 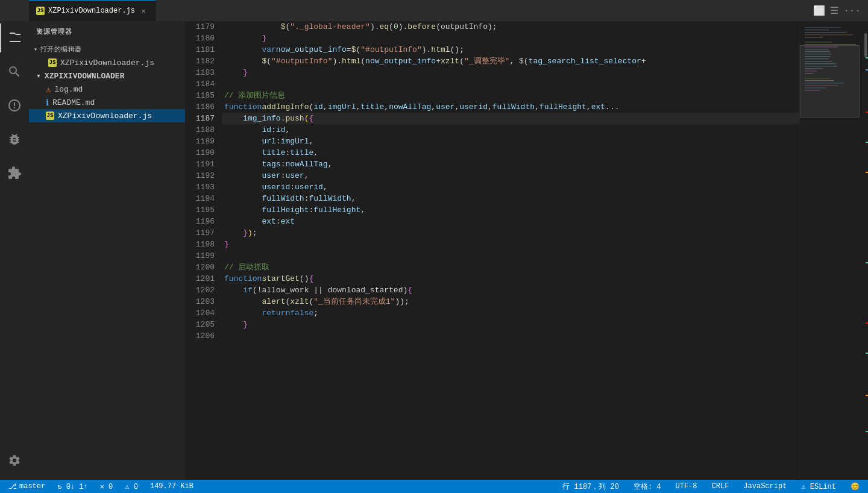 I want to click on activity-git, so click(x=14, y=105).